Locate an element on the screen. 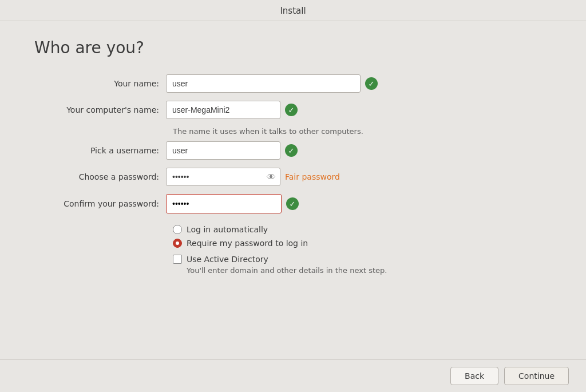 Image resolution: width=586 pixels, height=392 pixels. active-directory-hint: You'll enter domain and other details in… is located at coordinates (369, 270).